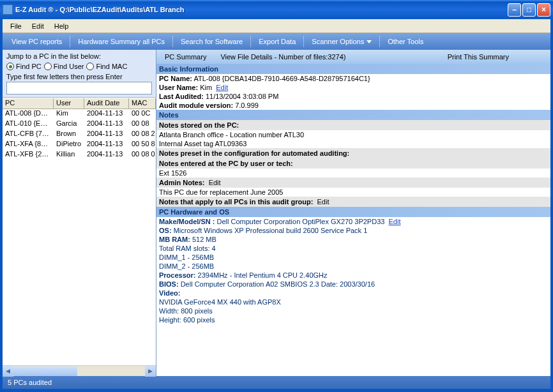  I want to click on view-pc-reports-button: View PC reports, so click(37, 41).